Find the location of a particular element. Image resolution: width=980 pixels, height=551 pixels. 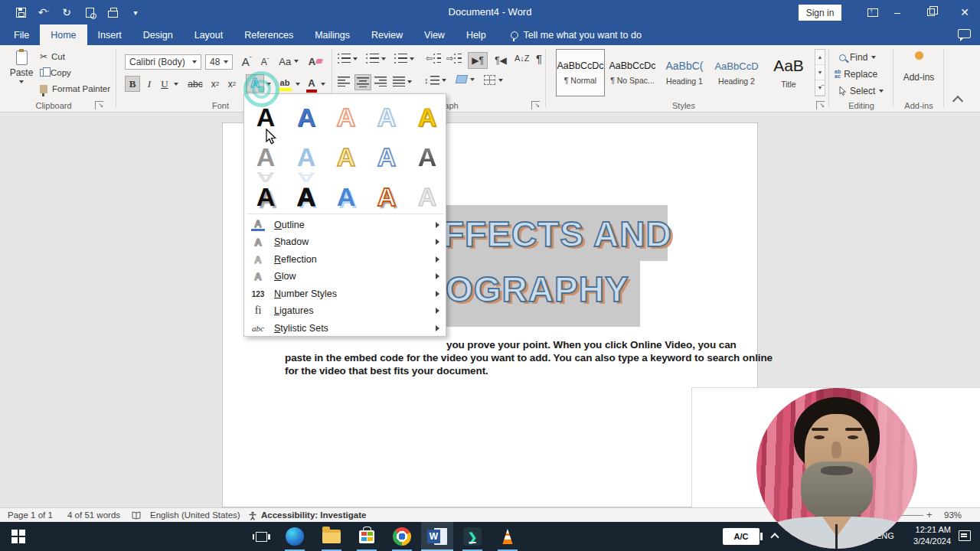

menu-item-stylistic-sets: abc Stylistic Sets is located at coordinates (345, 328).